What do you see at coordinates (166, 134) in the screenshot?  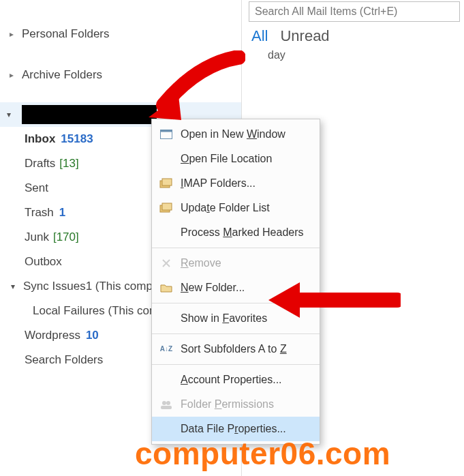 I see `window-icon` at bounding box center [166, 134].